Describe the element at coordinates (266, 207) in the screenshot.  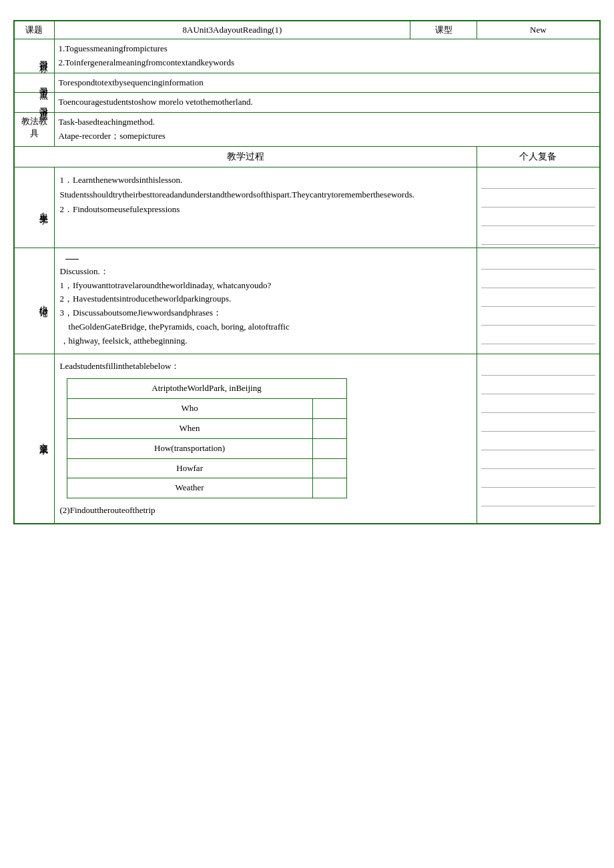
I see `self-study-content: 1．Learnthenewwordsinthislesson. Students…` at that location.